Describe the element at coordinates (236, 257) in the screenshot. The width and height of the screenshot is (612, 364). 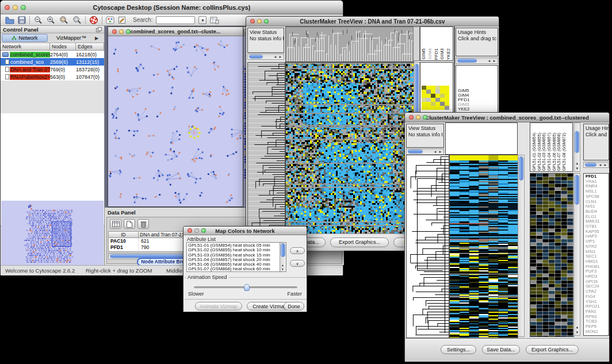
I see `attribute-list: GPL51-01 (GSM854) heat shock 05 minGPL51…` at that location.